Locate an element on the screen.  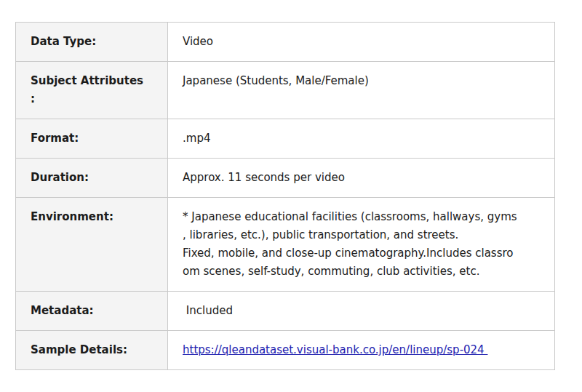
table-row-data-type: Data Type: Video is located at coordinates (285, 42).